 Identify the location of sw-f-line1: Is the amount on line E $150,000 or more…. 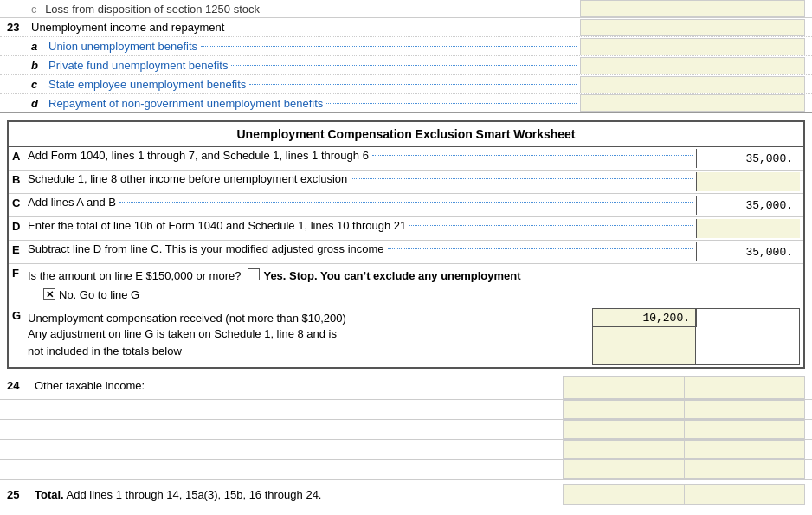
(414, 275).